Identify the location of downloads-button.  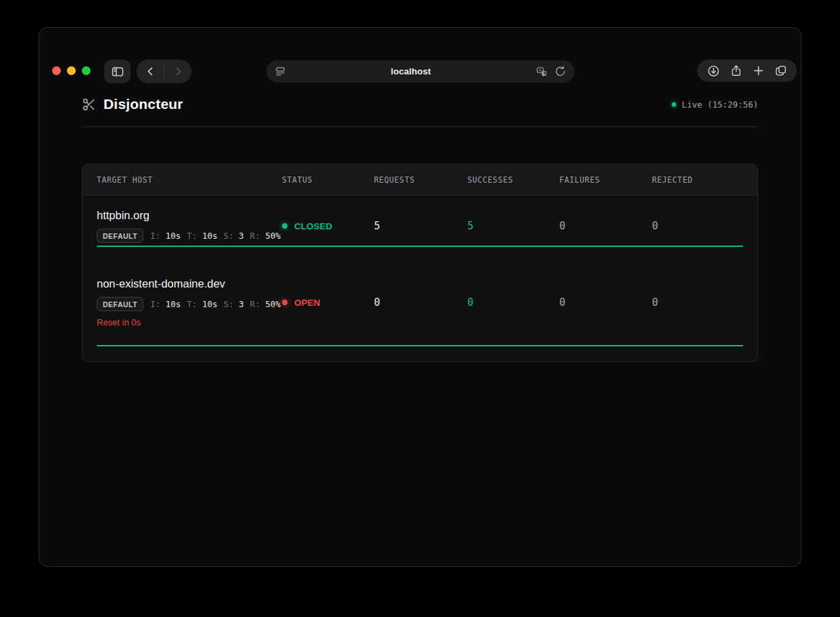
(714, 71).